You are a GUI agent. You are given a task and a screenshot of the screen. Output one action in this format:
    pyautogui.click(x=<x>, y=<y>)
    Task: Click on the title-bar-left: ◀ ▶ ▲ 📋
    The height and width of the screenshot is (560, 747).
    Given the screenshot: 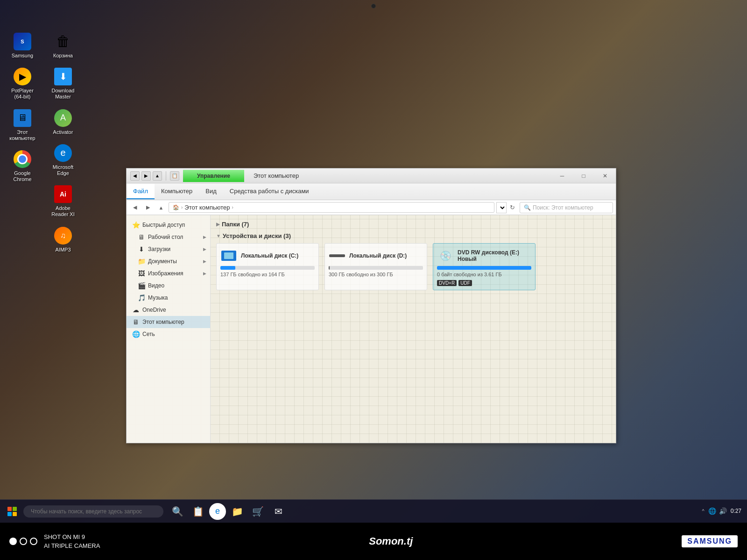 What is the action you would take?
    pyautogui.click(x=155, y=175)
    